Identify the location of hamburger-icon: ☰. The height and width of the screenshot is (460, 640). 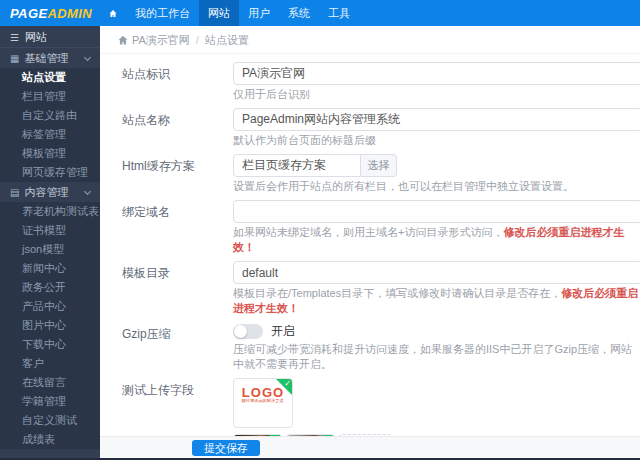
(14, 38).